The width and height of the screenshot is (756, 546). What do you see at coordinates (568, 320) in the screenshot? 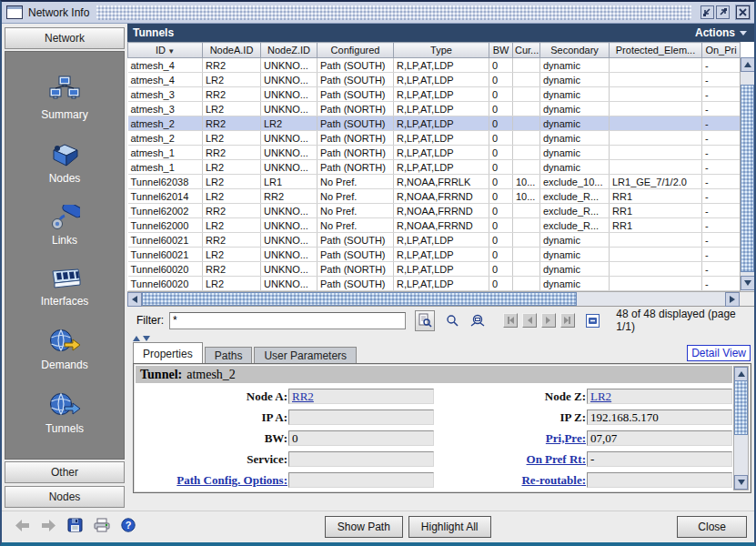
I see `last-page-icon` at bounding box center [568, 320].